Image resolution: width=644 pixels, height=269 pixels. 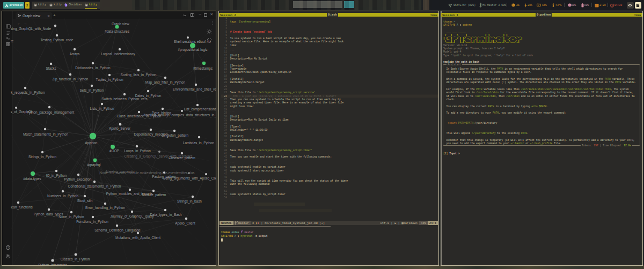 What do you see at coordinates (155, 195) in the screenshot?
I see `svg-text: Module_pattern` at bounding box center [155, 195].